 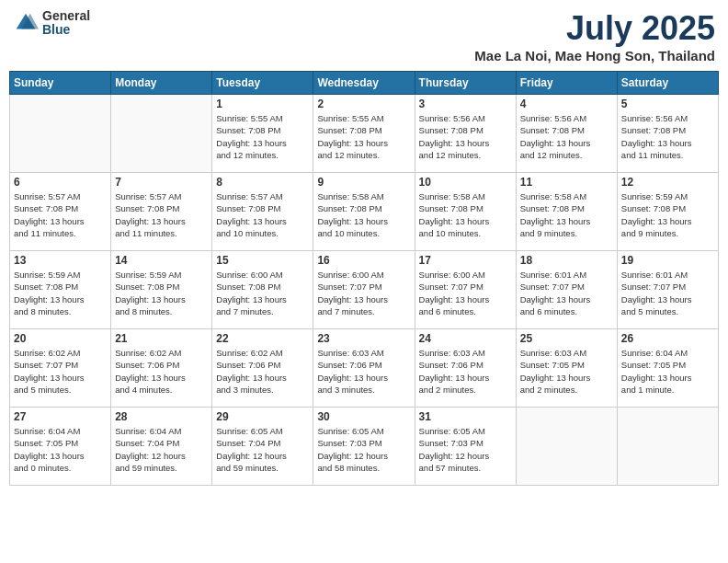 What do you see at coordinates (465, 260) in the screenshot?
I see `day-number: 17` at bounding box center [465, 260].